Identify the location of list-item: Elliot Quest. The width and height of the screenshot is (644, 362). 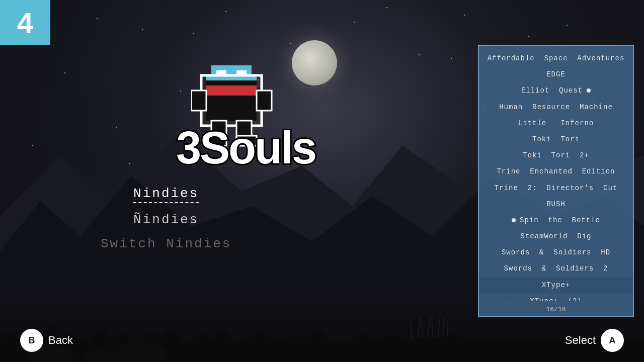
(556, 90).